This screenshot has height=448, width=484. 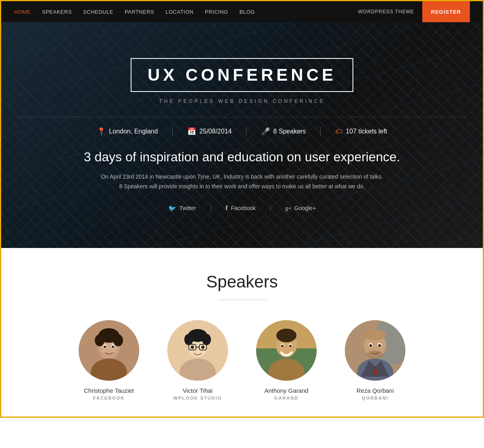 What do you see at coordinates (242, 12) in the screenshot?
I see `navigation: HOME SPEAKERS SCHEDULE PARTNERS LOCATION…` at bounding box center [242, 12].